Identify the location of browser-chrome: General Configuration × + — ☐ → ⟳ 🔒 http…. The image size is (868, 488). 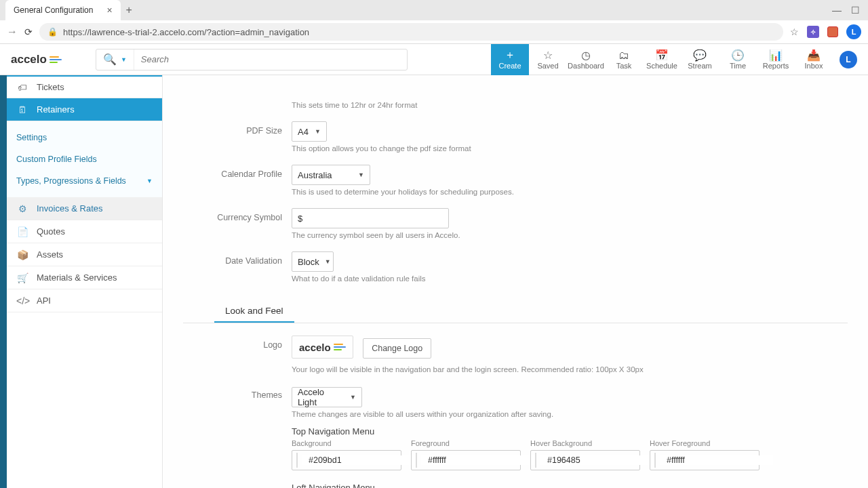
(434, 22).